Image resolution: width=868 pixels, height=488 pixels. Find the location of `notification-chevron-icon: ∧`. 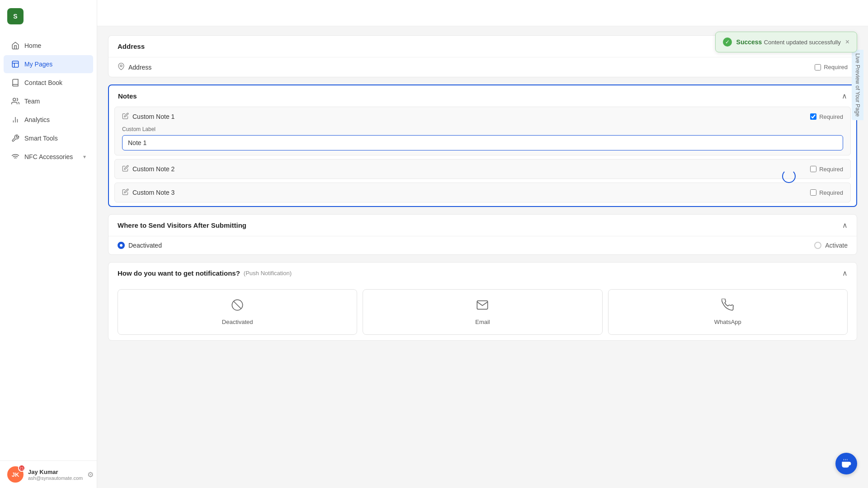

notification-chevron-icon: ∧ is located at coordinates (845, 273).